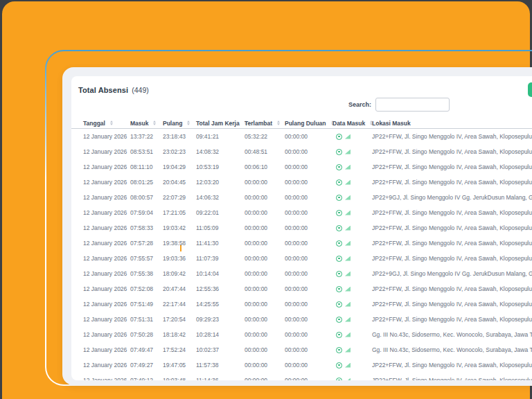 This screenshot has width=532, height=399. What do you see at coordinates (147, 335) in the screenshot?
I see `cell-masuk: 07:50:28` at bounding box center [147, 335].